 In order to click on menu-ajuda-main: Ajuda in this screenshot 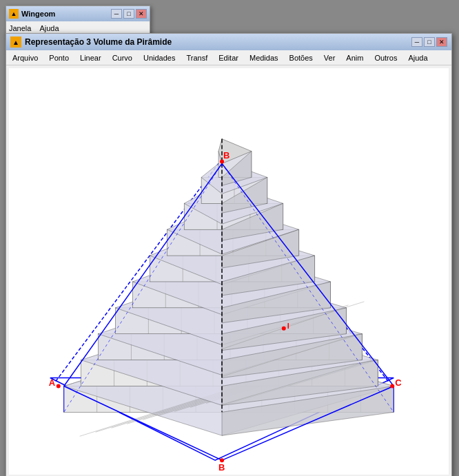, I will do `click(418, 58)`.